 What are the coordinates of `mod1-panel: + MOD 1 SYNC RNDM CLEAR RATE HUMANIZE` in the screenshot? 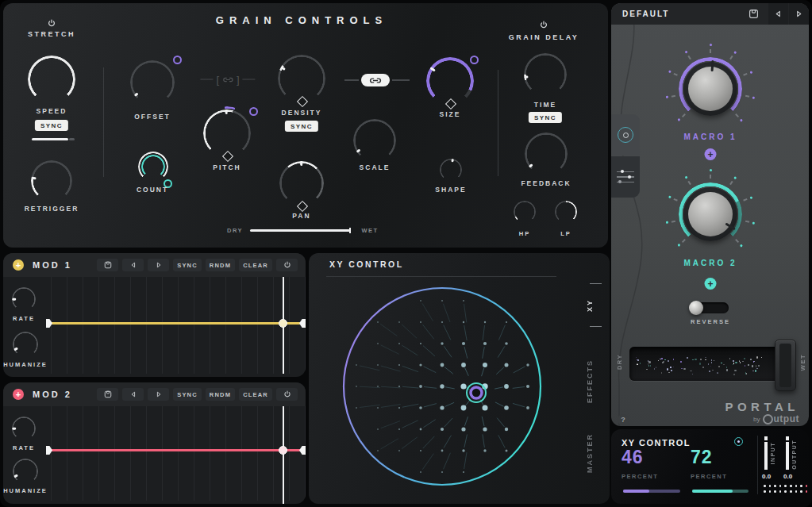 It's located at (154, 315).